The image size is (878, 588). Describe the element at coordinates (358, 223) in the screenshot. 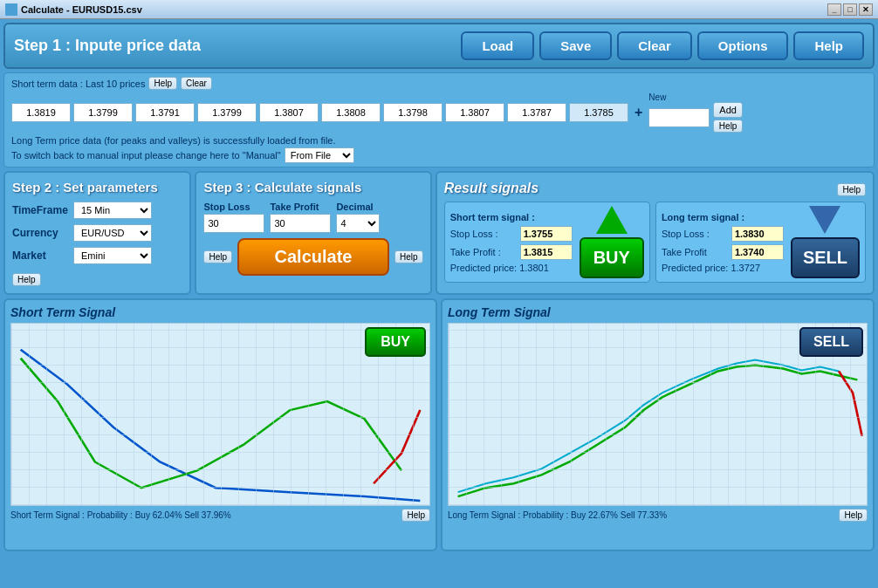

I see `decimal-select: 4235` at that location.